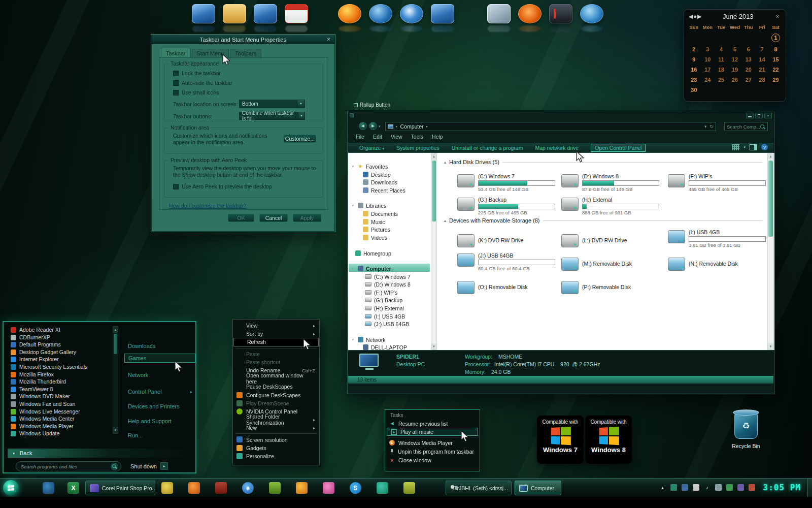  Describe the element at coordinates (509, 287) in the screenshot. I see `drive-o: (O:) Removable Disk` at that location.